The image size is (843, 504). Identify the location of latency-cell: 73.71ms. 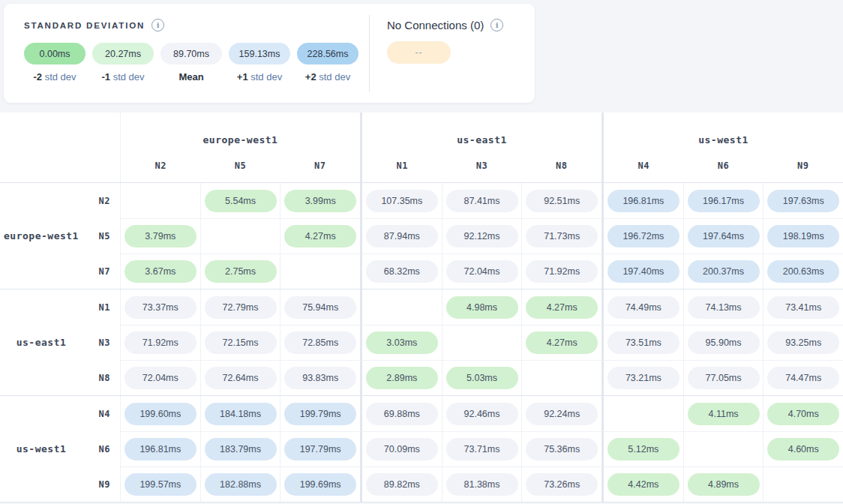
(482, 448).